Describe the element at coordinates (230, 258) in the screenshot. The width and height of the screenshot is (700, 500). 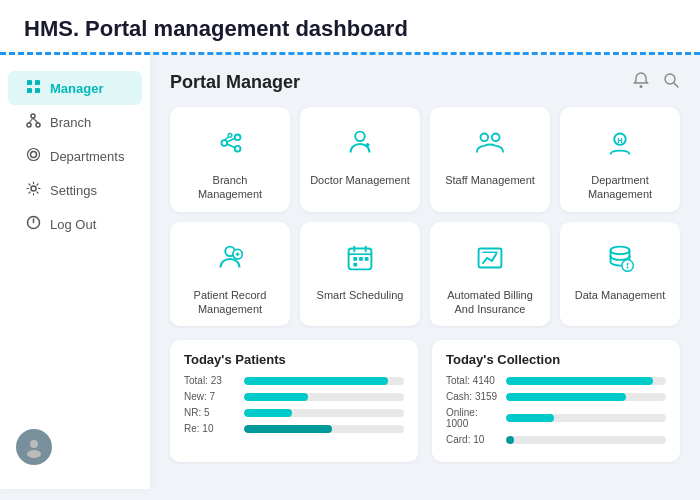
I see `patient-record-icon` at that location.